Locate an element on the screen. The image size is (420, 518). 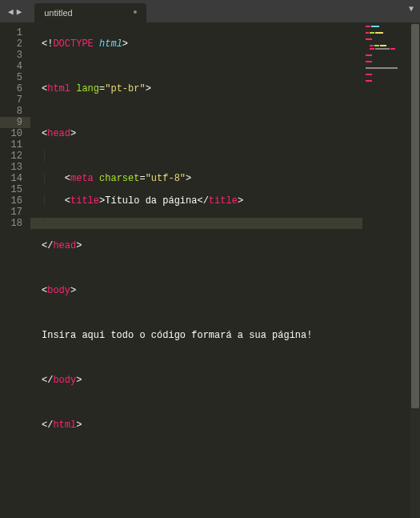
code-line: <html lang="pt-br"> is located at coordinates (202, 89).